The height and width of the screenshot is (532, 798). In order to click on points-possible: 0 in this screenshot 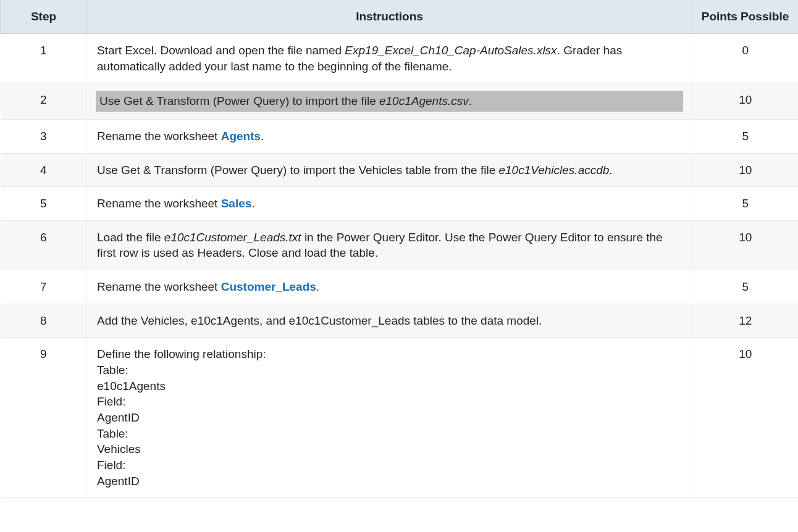, I will do `click(746, 59)`.